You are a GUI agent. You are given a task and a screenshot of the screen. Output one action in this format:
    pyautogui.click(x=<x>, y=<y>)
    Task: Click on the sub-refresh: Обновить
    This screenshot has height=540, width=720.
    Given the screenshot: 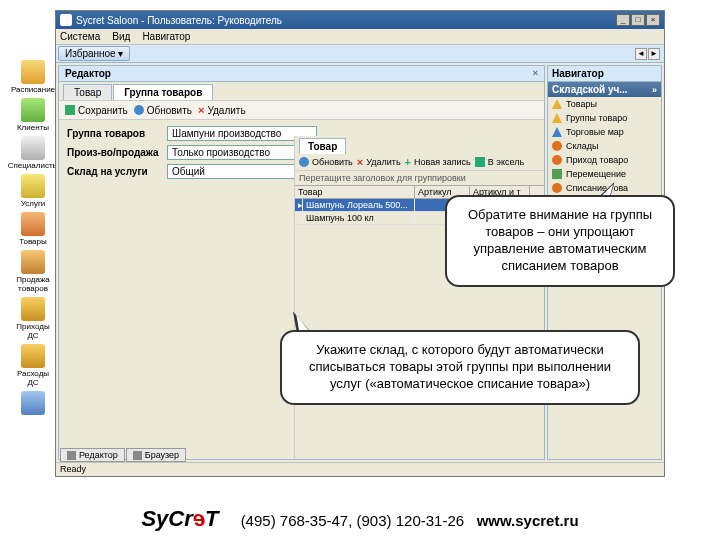 What is the action you would take?
    pyautogui.click(x=326, y=162)
    